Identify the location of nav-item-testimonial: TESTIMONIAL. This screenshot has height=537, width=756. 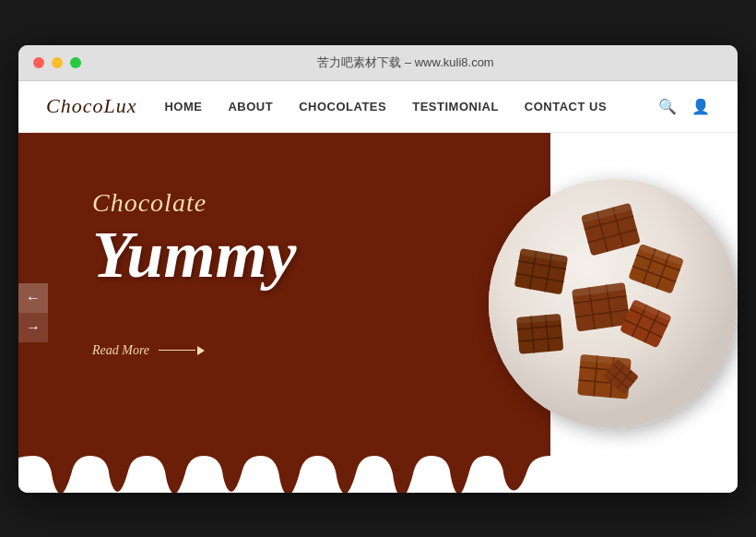
(455, 106).